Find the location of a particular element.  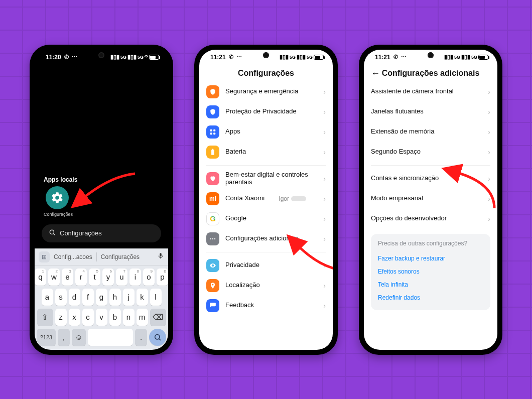

settings-row-segundo-espa-o: Segundo Espaço› is located at coordinates (431, 152).